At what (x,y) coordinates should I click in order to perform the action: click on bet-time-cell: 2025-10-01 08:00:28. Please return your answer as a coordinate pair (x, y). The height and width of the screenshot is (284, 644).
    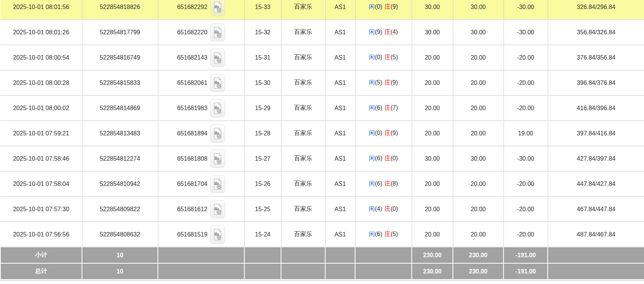
    Looking at the image, I should click on (41, 83).